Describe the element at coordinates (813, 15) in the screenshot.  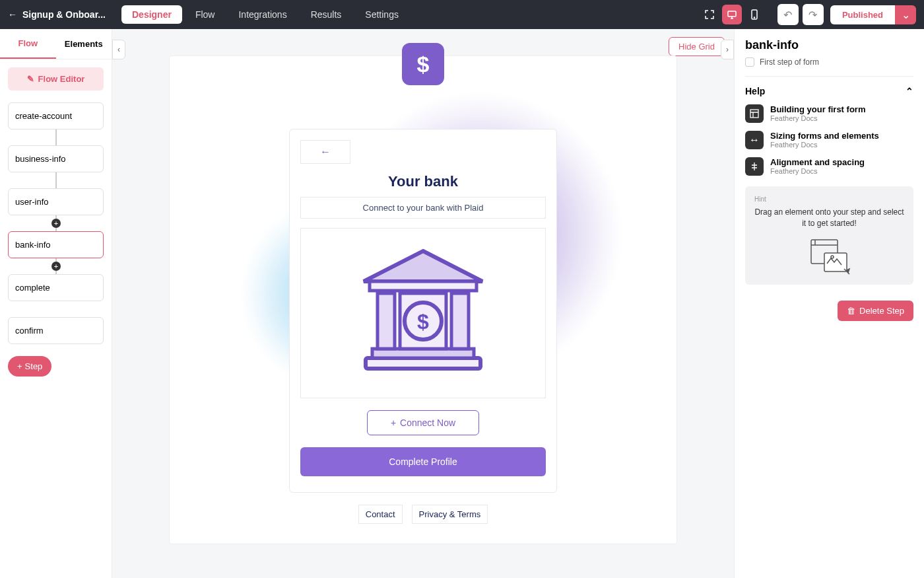
I see `redo-button: ↷` at that location.